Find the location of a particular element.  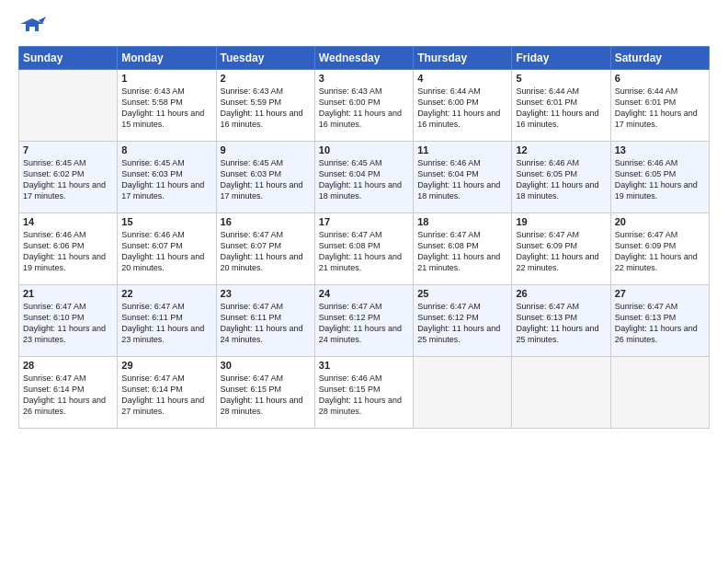

calendar-cell: 25Sunrise: 6:47 AMSunset: 6:12 PMDayligh… is located at coordinates (463, 321).